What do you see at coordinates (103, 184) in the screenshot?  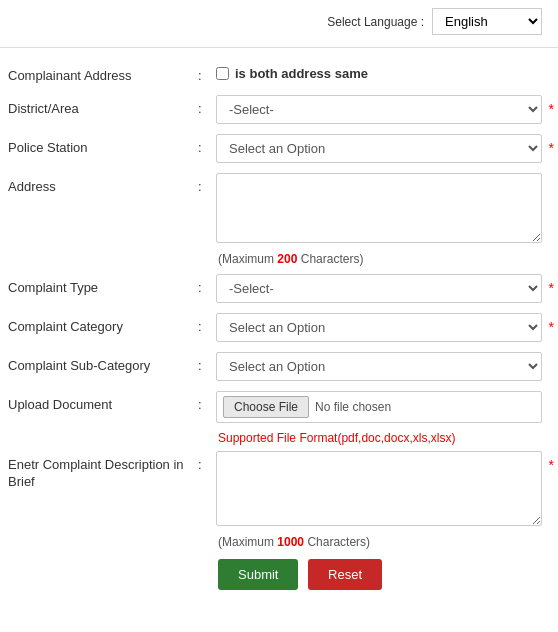 I see `address-label: Address` at bounding box center [103, 184].